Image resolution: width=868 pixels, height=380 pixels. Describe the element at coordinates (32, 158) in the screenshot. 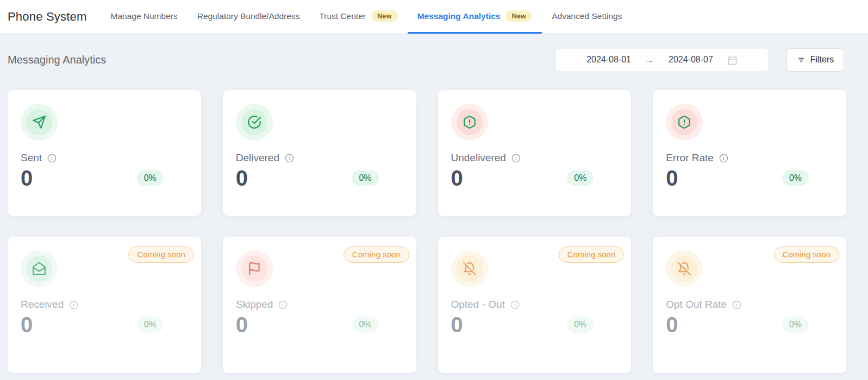

I see `metric-label: Sent` at that location.